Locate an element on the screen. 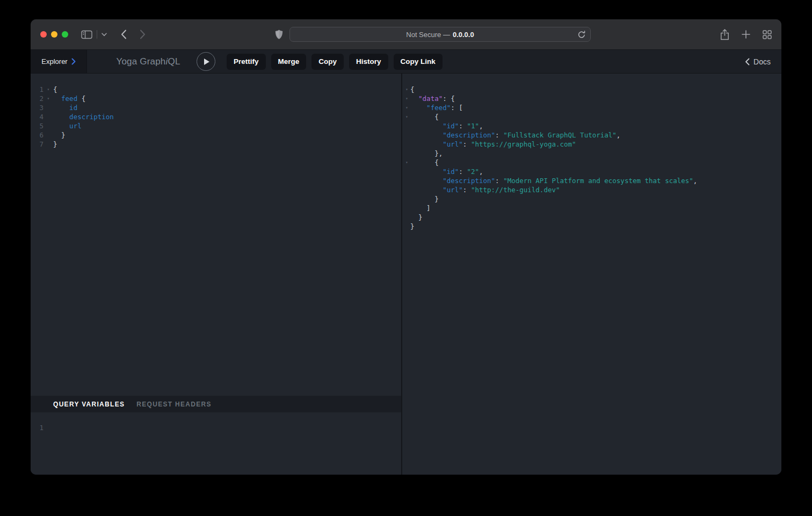 This screenshot has width=812, height=516. tab-request-headers: REQUEST HEADERS is located at coordinates (174, 404).